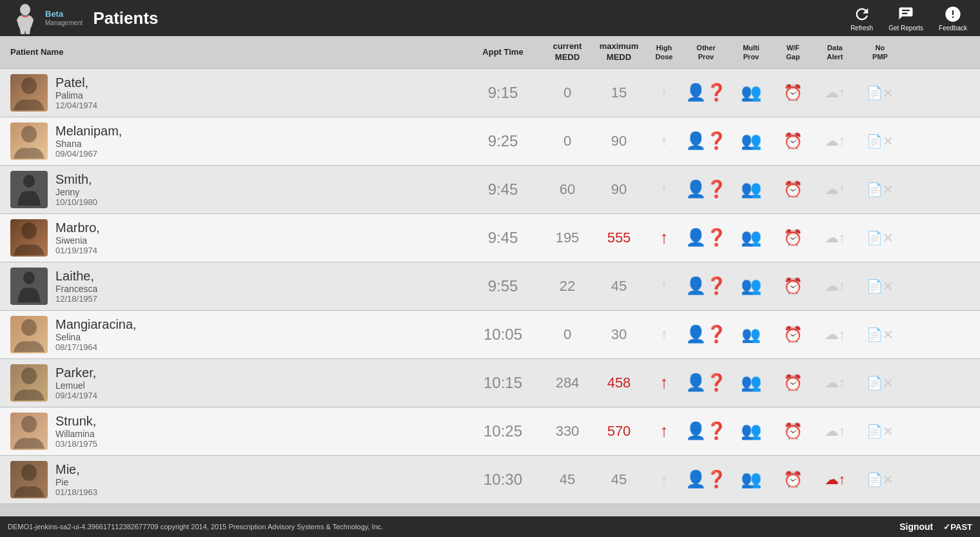 The height and width of the screenshot is (537, 980). What do you see at coordinates (490, 432) in the screenshot?
I see `table-row: Strunk, Willamina 03/18/1975 10:25 330 5…` at bounding box center [490, 432].